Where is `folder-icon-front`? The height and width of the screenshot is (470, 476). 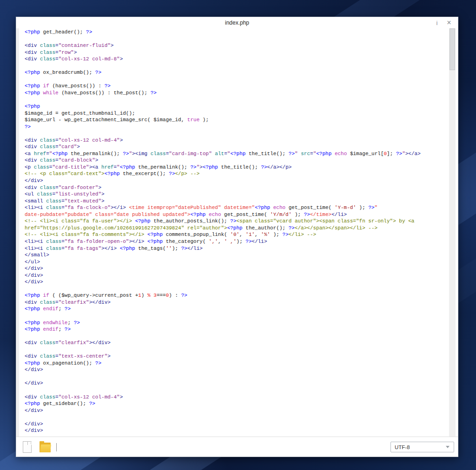
folder-icon-front is located at coordinates (46, 449).